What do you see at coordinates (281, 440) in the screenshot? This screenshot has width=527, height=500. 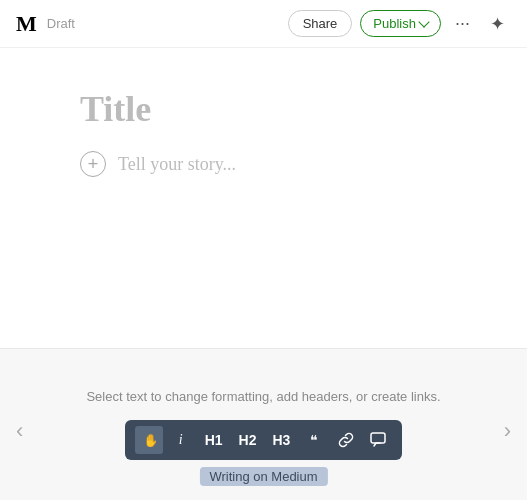 I see `h3-button: H3` at bounding box center [281, 440].